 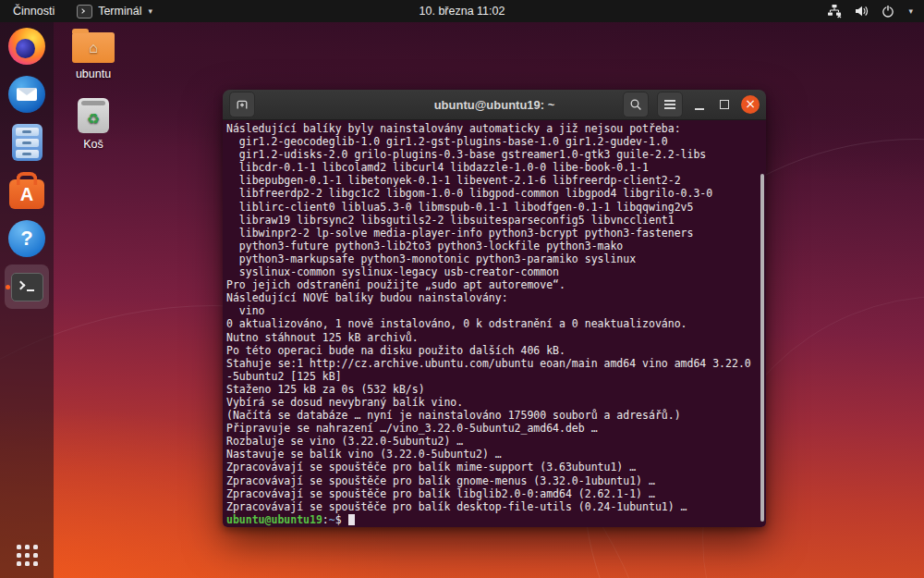 What do you see at coordinates (28, 142) in the screenshot?
I see `files-icon` at bounding box center [28, 142].